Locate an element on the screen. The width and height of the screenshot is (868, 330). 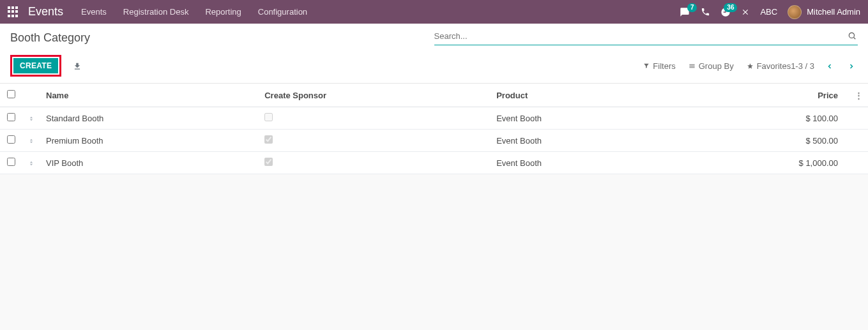
apps-icon is located at coordinates (13, 12).